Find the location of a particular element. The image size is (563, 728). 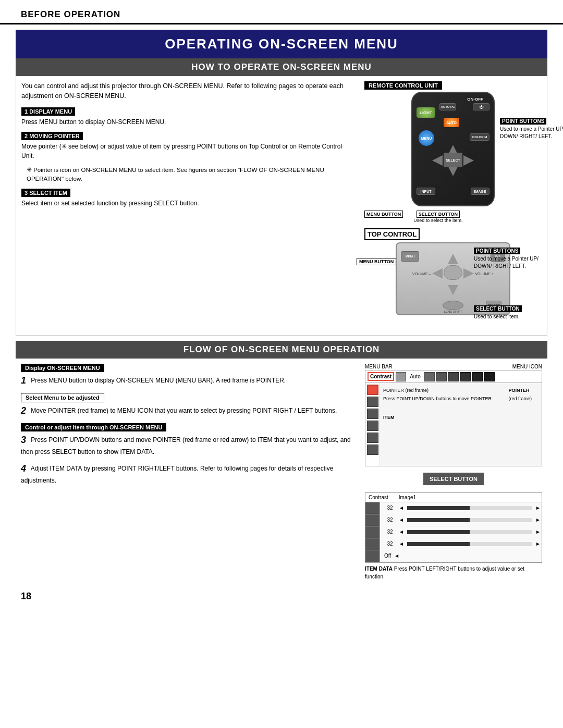

pointer-desc: (red frame) is located at coordinates (520, 399).